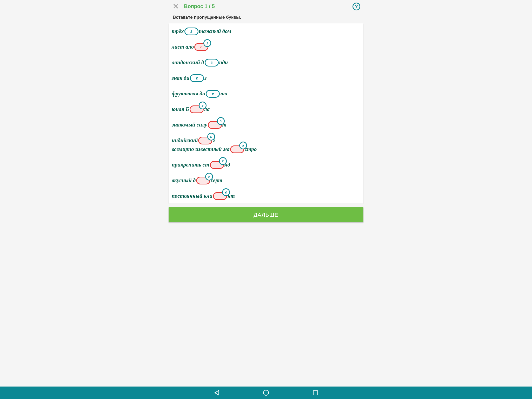  I want to click on line-words: индийский йг, so click(193, 141).